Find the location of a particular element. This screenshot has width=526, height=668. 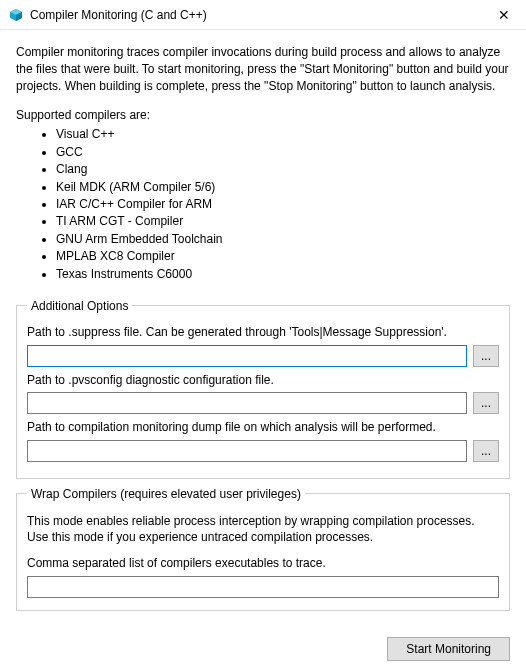

start-monitoring-button: Start Monitoring is located at coordinates (448, 649).